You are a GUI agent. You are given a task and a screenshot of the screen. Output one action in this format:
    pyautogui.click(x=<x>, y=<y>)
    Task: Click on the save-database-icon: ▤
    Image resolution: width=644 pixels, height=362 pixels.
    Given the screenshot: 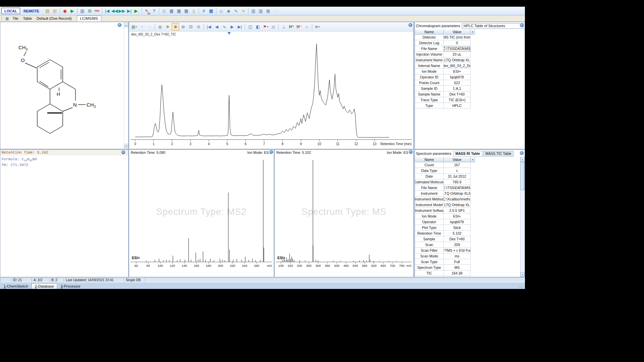 What is the action you would take?
    pyautogui.click(x=55, y=11)
    